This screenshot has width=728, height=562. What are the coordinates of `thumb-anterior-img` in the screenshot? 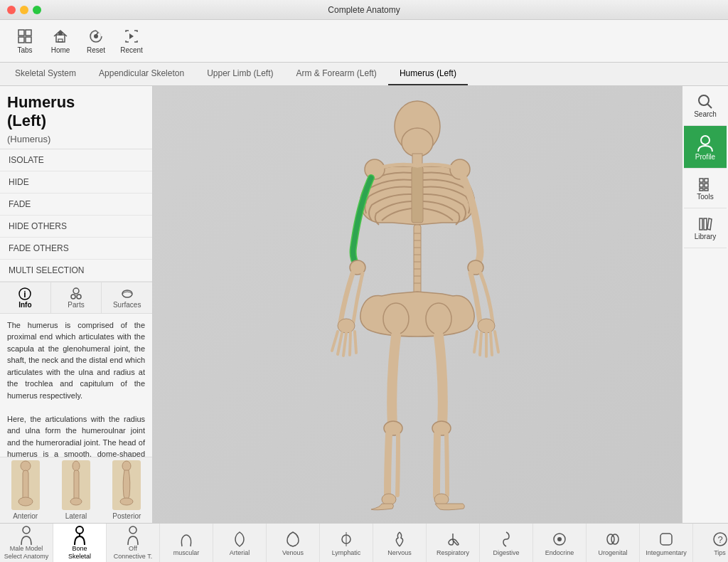 It's located at (26, 485).